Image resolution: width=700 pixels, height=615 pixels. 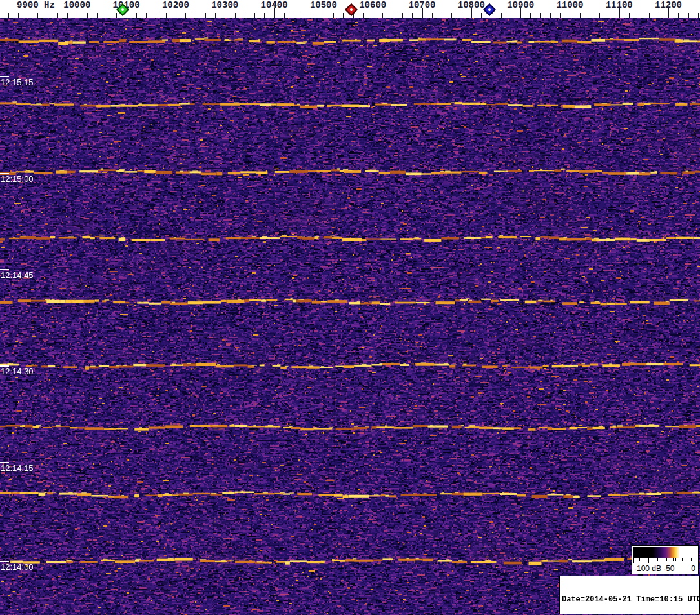 I want to click on freq-label: 10900, so click(x=520, y=5).